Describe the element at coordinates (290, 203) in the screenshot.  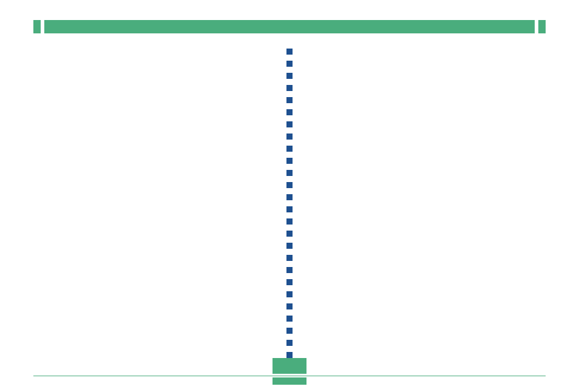
I see `vertical-dotted-divider` at that location.